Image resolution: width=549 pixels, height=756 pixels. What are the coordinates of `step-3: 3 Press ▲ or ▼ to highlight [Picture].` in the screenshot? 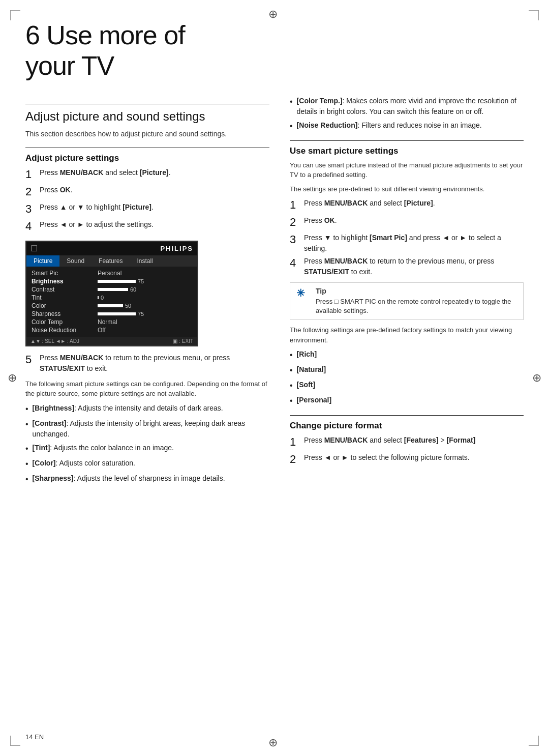 It's located at (147, 210).